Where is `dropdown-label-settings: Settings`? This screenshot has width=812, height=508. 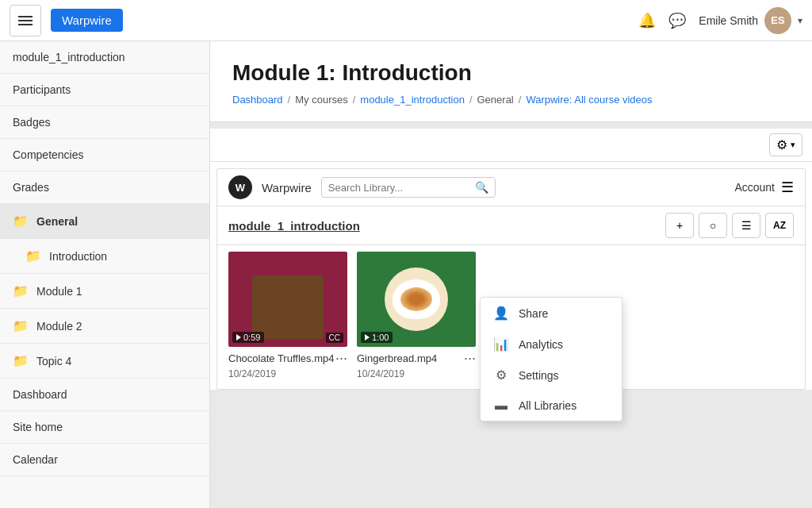
dropdown-label-settings: Settings is located at coordinates (539, 375).